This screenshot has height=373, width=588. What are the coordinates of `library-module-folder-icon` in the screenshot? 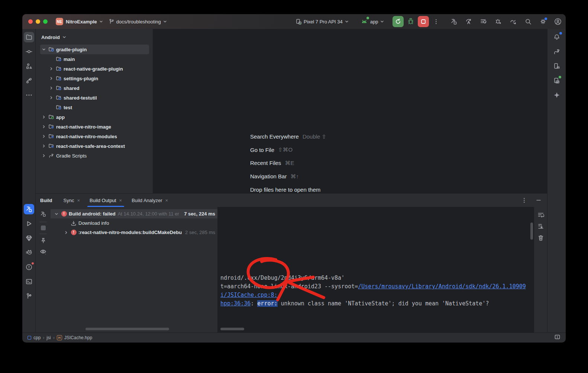 It's located at (51, 146).